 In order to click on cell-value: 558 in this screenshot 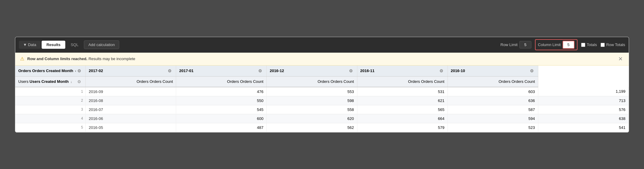, I will do `click(312, 109)`.